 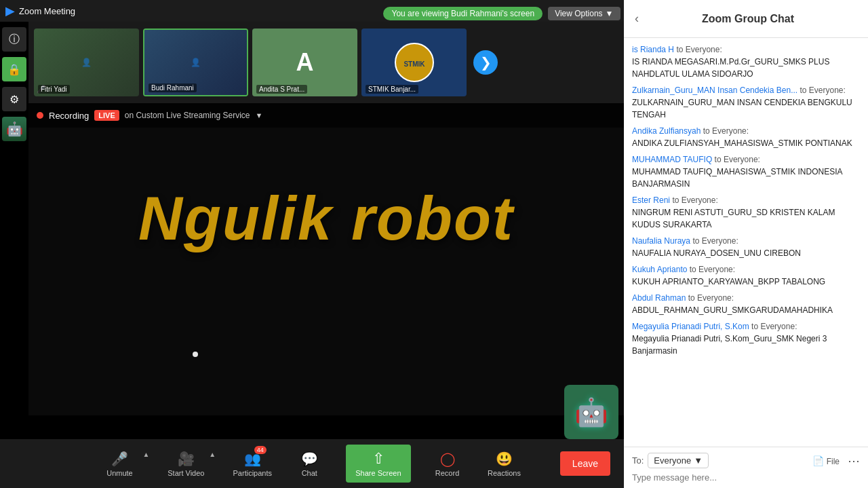 What do you see at coordinates (505, 459) in the screenshot?
I see `reactions-icon: 😃` at bounding box center [505, 459].